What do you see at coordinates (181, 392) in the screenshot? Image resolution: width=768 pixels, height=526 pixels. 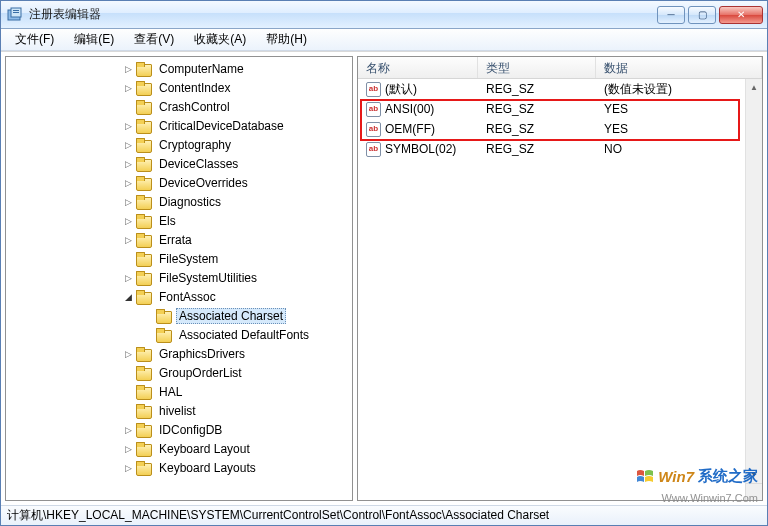 I see `tree-item: HAL` at bounding box center [181, 392].